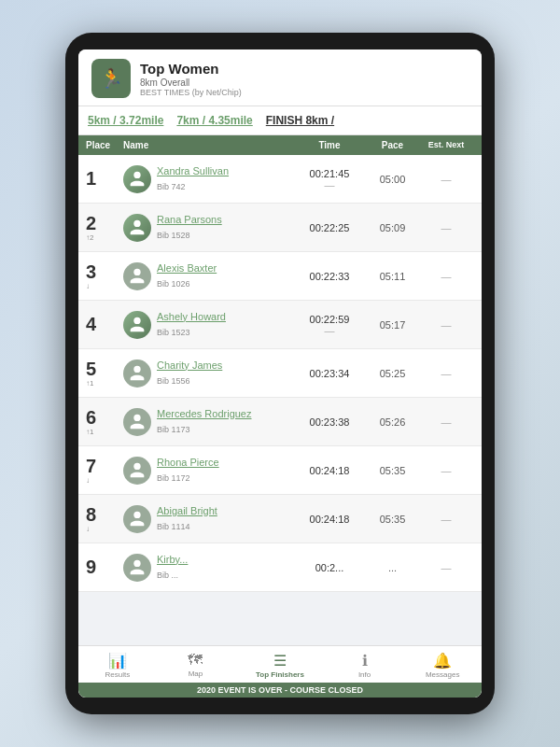  I want to click on table-row: 4 Ashely Howard Bib 1523 00:22:59 — 05:1…, so click(280, 325).